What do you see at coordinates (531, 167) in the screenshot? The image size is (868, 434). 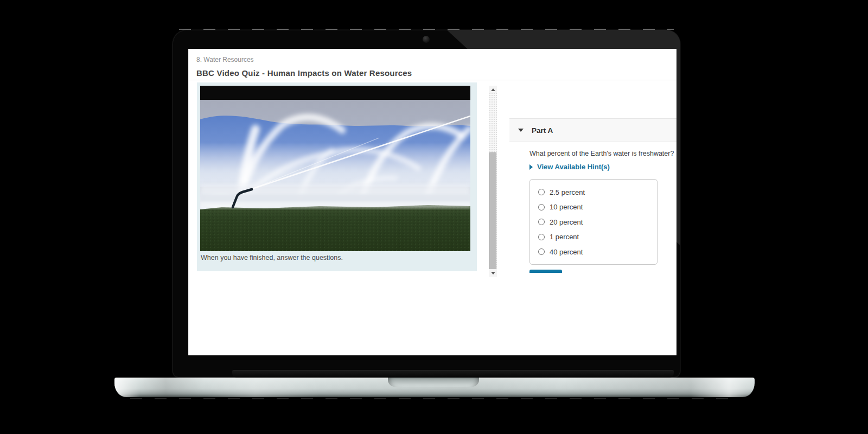 I see `caret-right-icon` at bounding box center [531, 167].